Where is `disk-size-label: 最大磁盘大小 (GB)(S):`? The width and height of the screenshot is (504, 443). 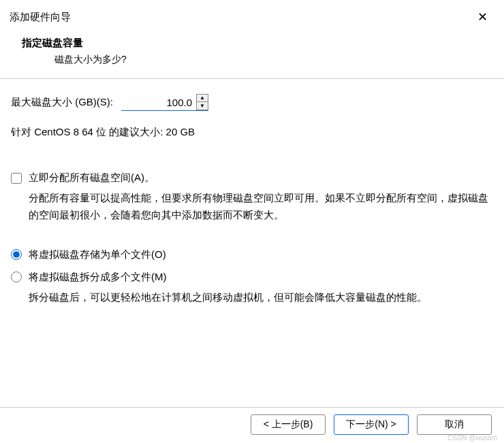
disk-size-label: 最大磁盘大小 (GB)(S): is located at coordinates (62, 102).